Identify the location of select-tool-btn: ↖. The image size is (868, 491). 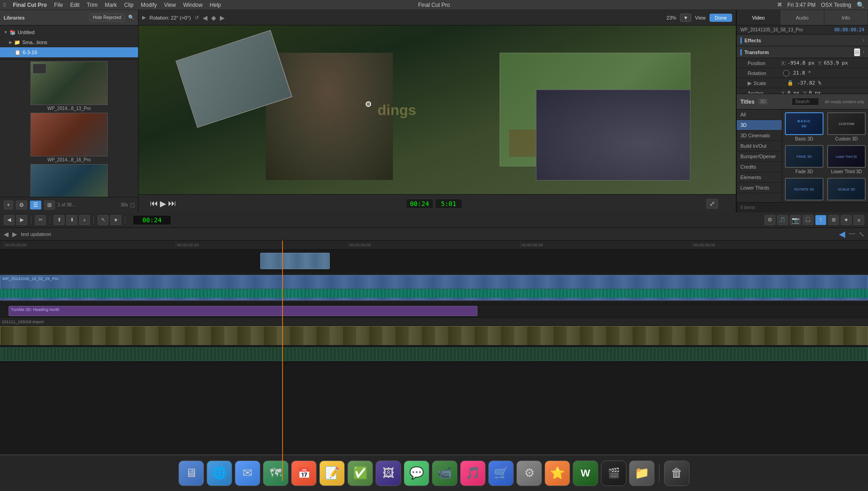
(103, 220).